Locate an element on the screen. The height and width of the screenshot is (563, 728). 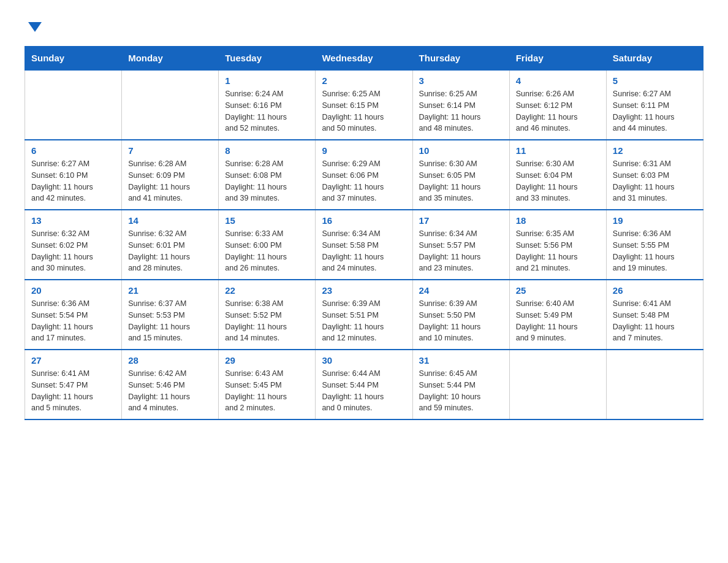
calendar-header-wednesday: Wednesday is located at coordinates (364, 59).